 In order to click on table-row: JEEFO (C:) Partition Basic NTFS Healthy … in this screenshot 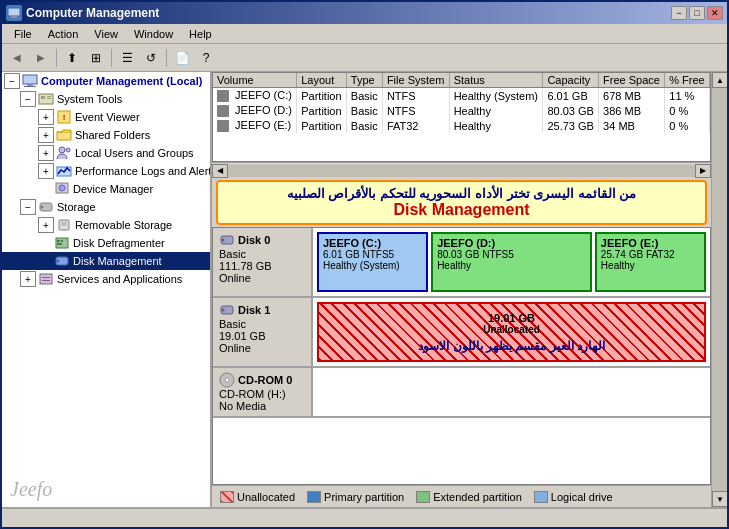, I will do `click(462, 96)`.